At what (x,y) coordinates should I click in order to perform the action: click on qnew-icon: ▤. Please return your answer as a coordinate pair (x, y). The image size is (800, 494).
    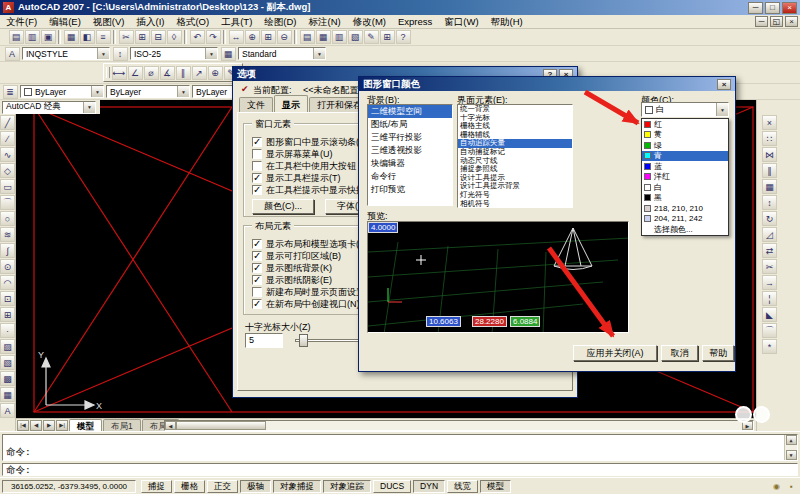
    Looking at the image, I should click on (16, 37).